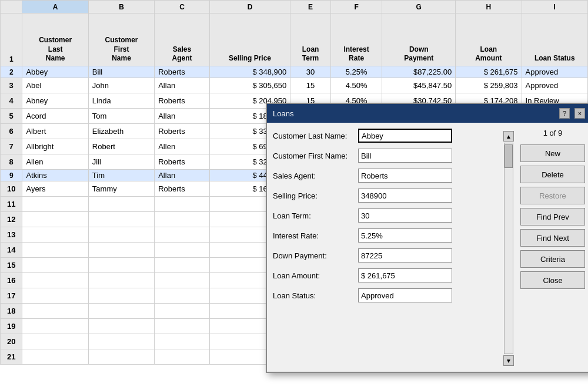 The image size is (588, 387). Describe the element at coordinates (182, 132) in the screenshot. I see `cell-6-c: Roberts` at that location.